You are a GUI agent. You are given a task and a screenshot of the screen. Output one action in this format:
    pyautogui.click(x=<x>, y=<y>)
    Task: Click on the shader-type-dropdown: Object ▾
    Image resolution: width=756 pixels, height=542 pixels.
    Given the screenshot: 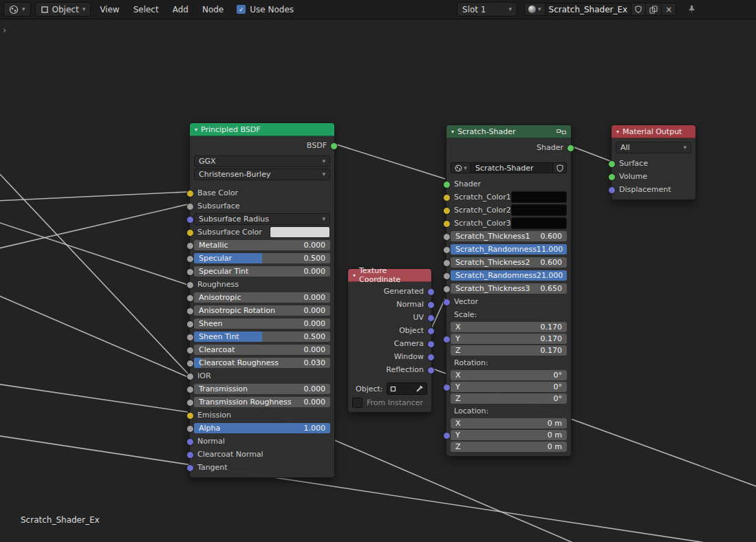 What is the action you would take?
    pyautogui.click(x=63, y=10)
    